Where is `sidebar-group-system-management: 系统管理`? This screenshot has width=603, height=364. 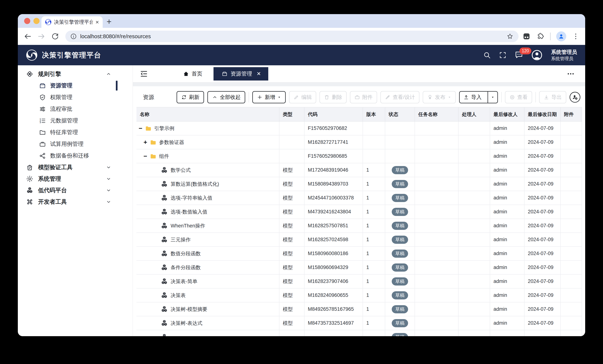
sidebar-group-system-management: 系统管理 is located at coordinates (75, 179).